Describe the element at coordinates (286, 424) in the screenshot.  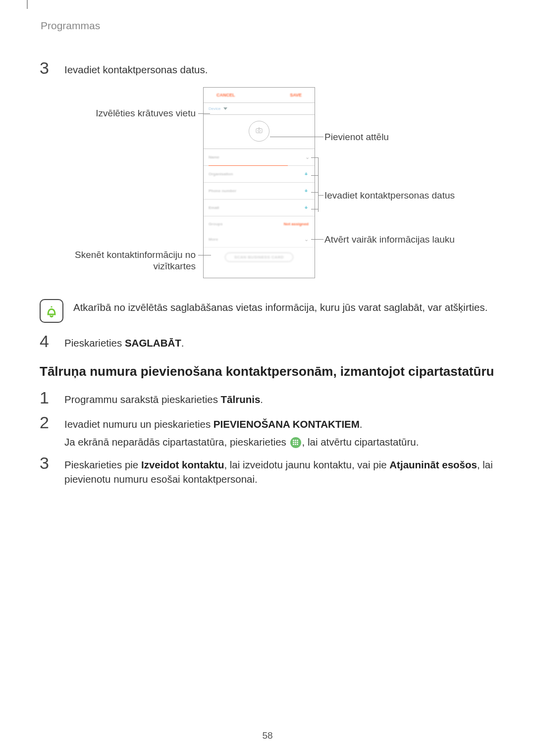
I see `bold: PIEVIENOŠANA KONTAKTIEM` at that location.